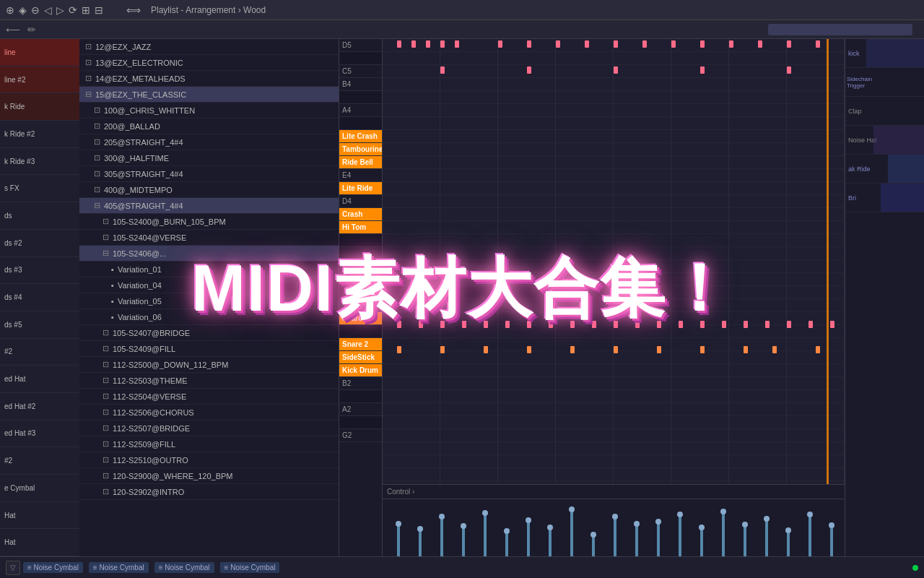 This screenshot has height=578, width=924. Describe the element at coordinates (361, 137) in the screenshot. I see `note-lite-crash: Lite Crash` at that location.